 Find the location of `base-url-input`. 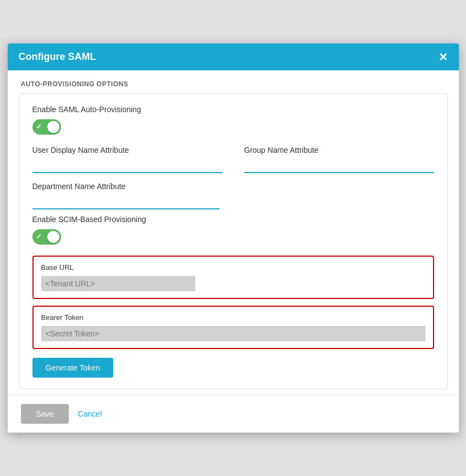

base-url-input is located at coordinates (118, 284).